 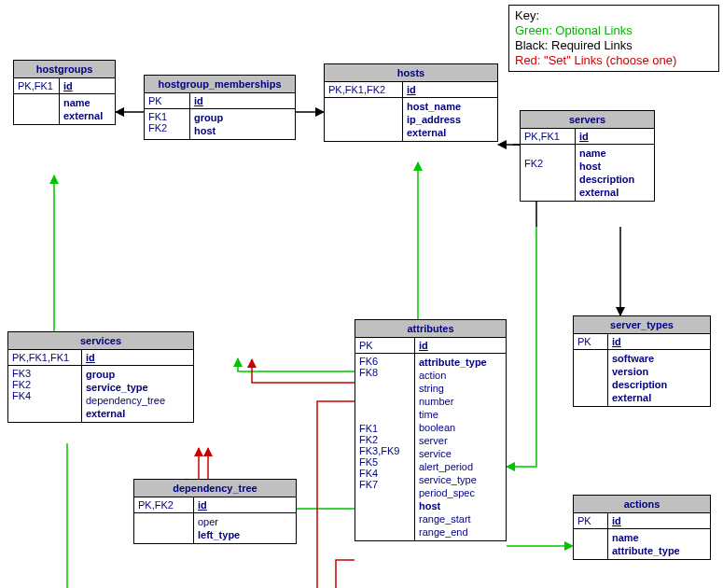 I want to click on col: oper, so click(x=244, y=522).